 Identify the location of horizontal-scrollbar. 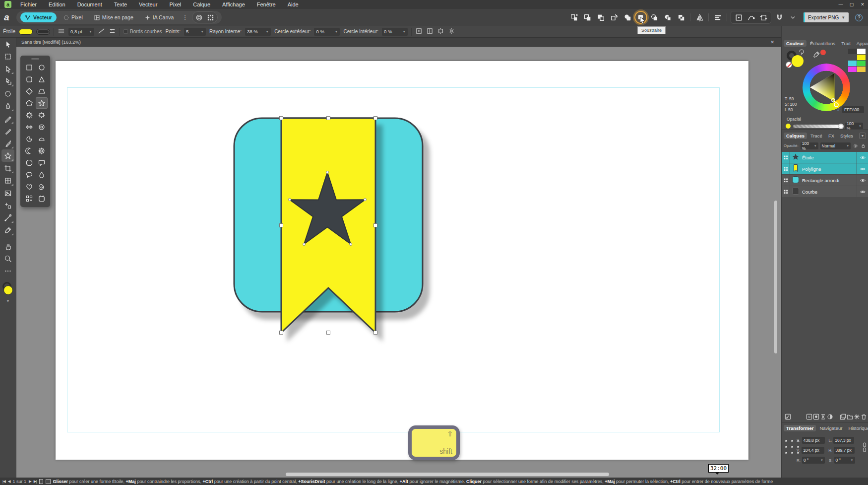
(447, 475).